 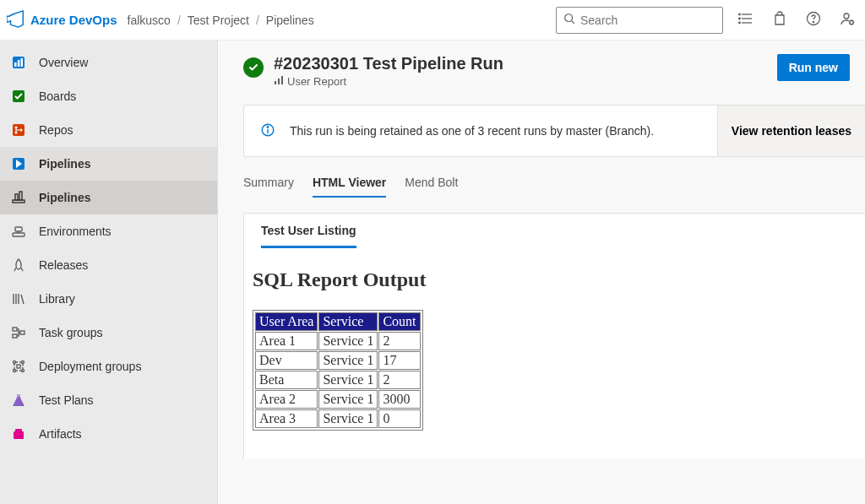 What do you see at coordinates (221, 20) in the screenshot?
I see `breadcrumb: falkusco / Test Project / Pipelines` at bounding box center [221, 20].